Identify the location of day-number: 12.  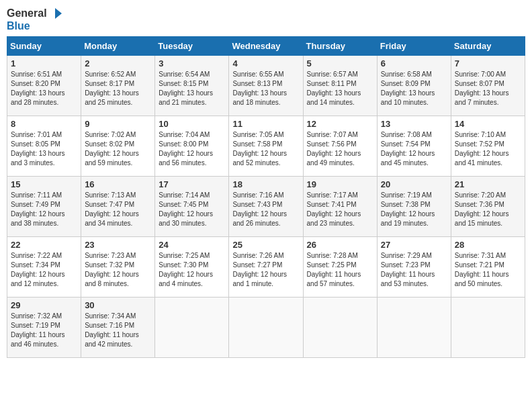
(340, 124).